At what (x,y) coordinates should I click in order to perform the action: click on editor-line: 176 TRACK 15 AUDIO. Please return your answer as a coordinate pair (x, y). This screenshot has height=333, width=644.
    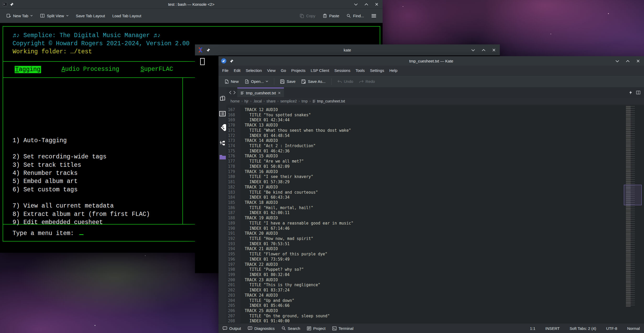
    Looking at the image, I should click on (425, 156).